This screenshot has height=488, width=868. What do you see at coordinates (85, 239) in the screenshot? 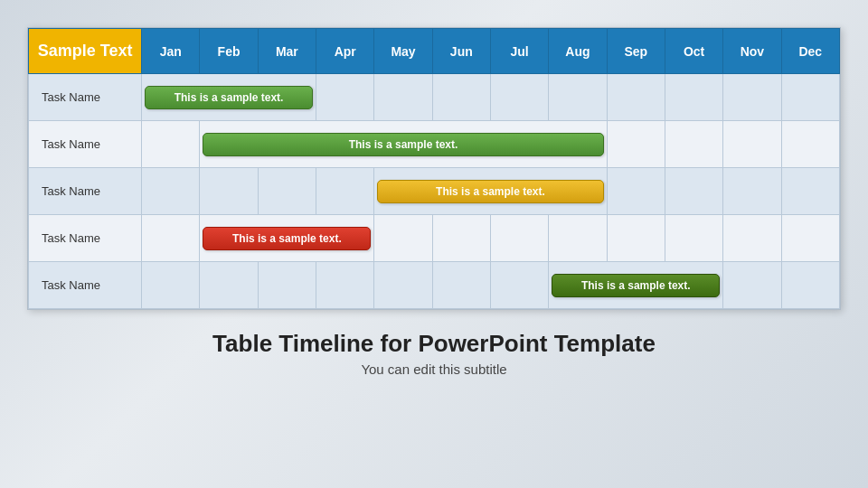
I see `task-name-4: Task Name` at bounding box center [85, 239].